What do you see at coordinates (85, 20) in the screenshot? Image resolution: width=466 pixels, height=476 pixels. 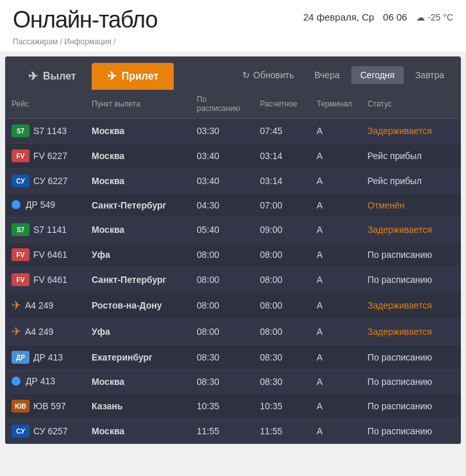 I see `page-title: Онлайн-табло` at bounding box center [85, 20].